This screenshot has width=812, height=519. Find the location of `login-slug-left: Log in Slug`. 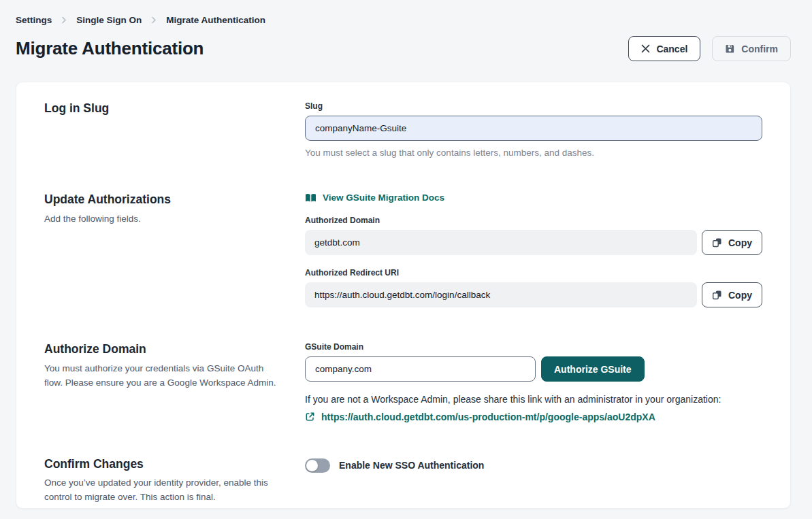

login-slug-left: Log in Slug is located at coordinates (174, 129).